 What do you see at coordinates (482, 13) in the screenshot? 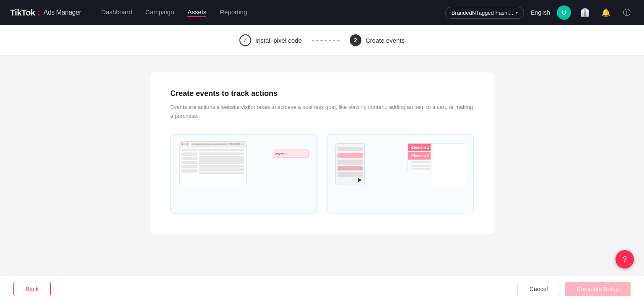
I see `account-name: BrandedNTagged Fashi...` at bounding box center [482, 13].